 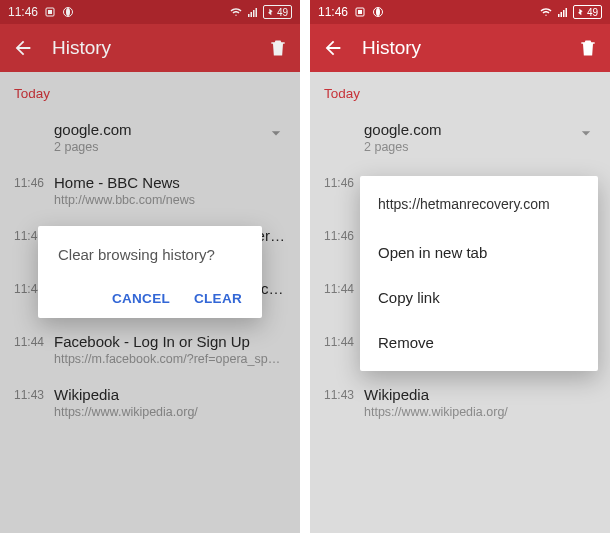 What do you see at coordinates (586, 132) in the screenshot?
I see `chevron-down-icon` at bounding box center [586, 132].